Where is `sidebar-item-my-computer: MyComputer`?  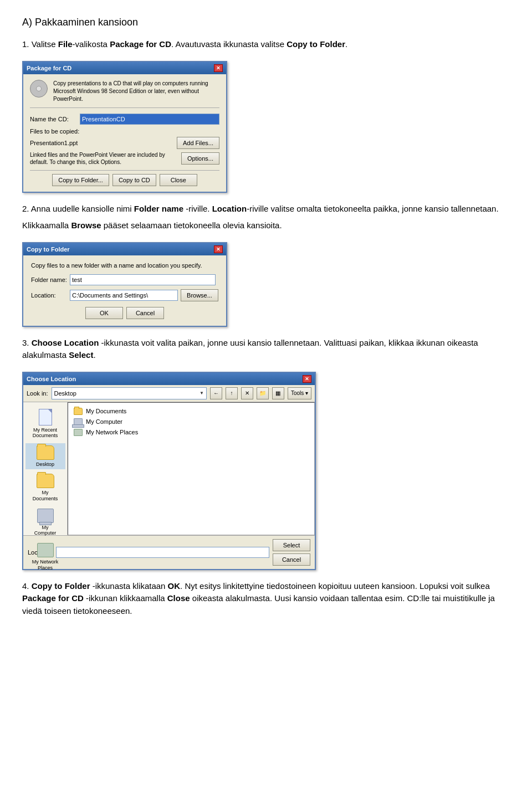
sidebar-item-my-computer: MyComputer is located at coordinates (45, 523).